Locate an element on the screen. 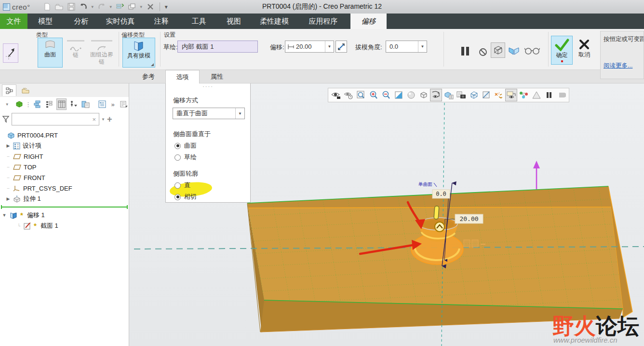 The height and width of the screenshot is (346, 644). tab-model: 模型 is located at coordinates (45, 21).